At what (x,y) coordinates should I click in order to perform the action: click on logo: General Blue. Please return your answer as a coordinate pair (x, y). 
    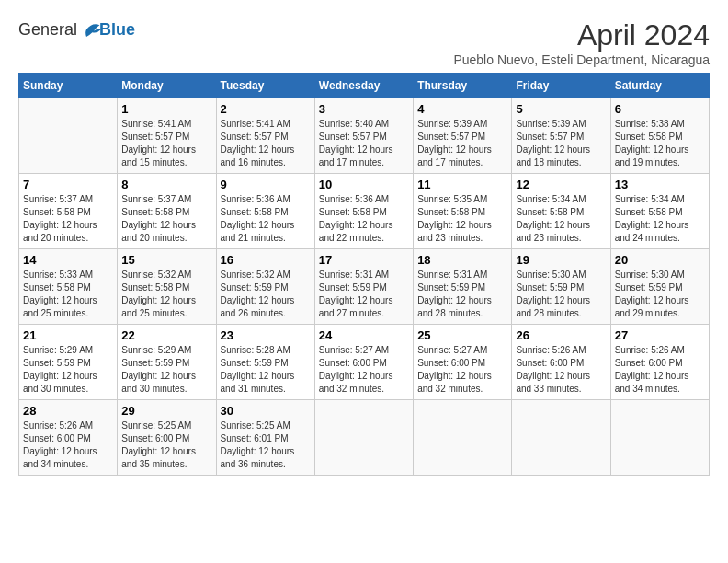
    Looking at the image, I should click on (77, 29).